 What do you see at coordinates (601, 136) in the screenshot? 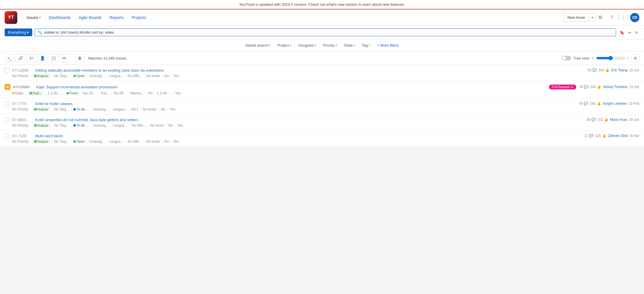
I see `vote-count: 130 👍` at bounding box center [601, 136].